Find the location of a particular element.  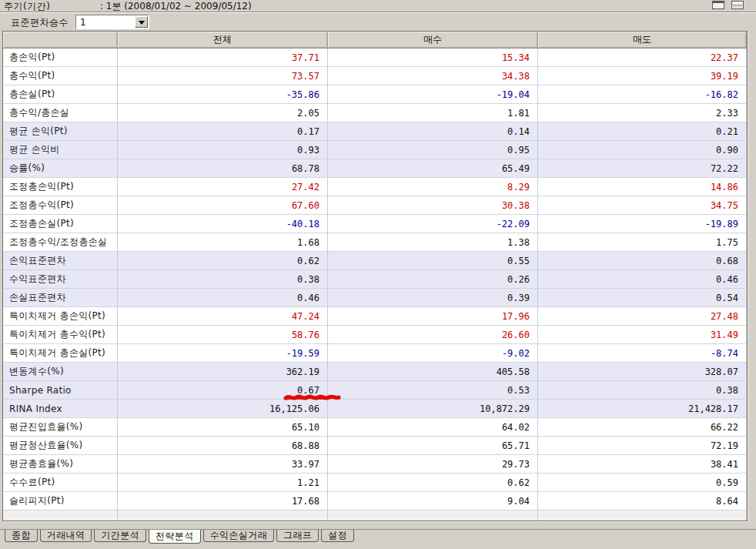

cell-value: -35.86 is located at coordinates (223, 95).